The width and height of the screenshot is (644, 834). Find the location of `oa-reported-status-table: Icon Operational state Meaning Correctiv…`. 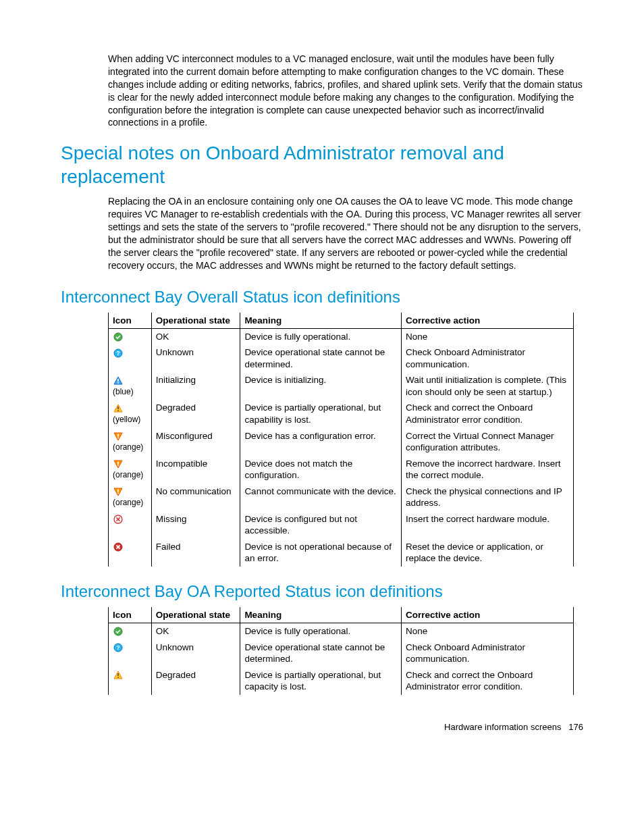

oa-reported-status-table: Icon Operational state Meaning Correctiv… is located at coordinates (341, 651).